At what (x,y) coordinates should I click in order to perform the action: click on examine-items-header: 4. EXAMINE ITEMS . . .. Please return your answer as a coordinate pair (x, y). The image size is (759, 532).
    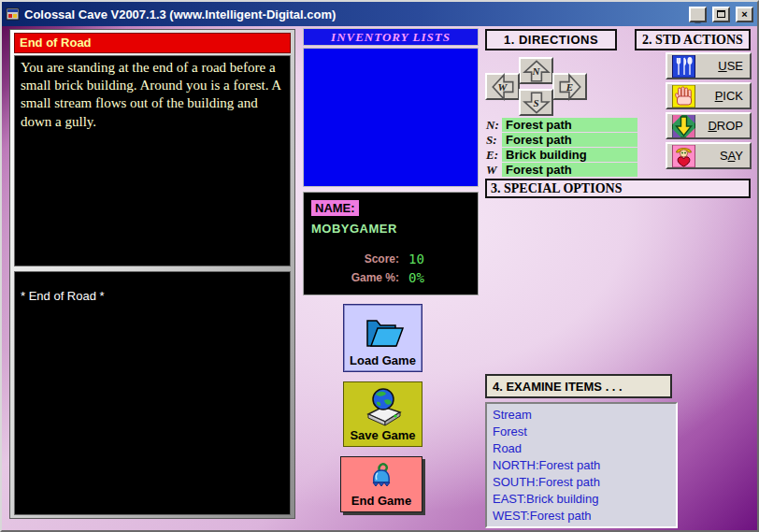
    Looking at the image, I should click on (579, 386).